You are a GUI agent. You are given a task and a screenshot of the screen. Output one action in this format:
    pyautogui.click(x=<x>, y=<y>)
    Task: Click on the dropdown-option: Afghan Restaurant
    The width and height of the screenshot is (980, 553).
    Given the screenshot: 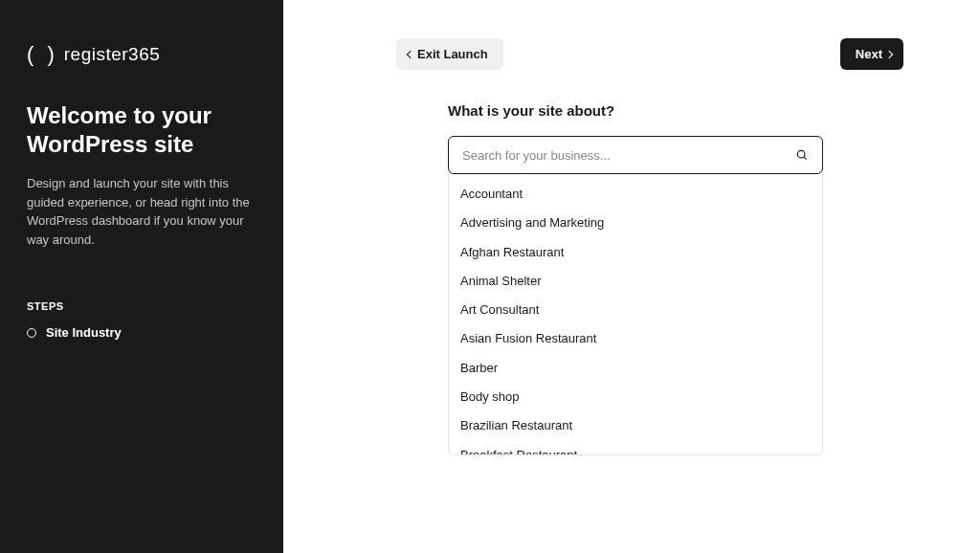 What is the action you would take?
    pyautogui.click(x=635, y=253)
    